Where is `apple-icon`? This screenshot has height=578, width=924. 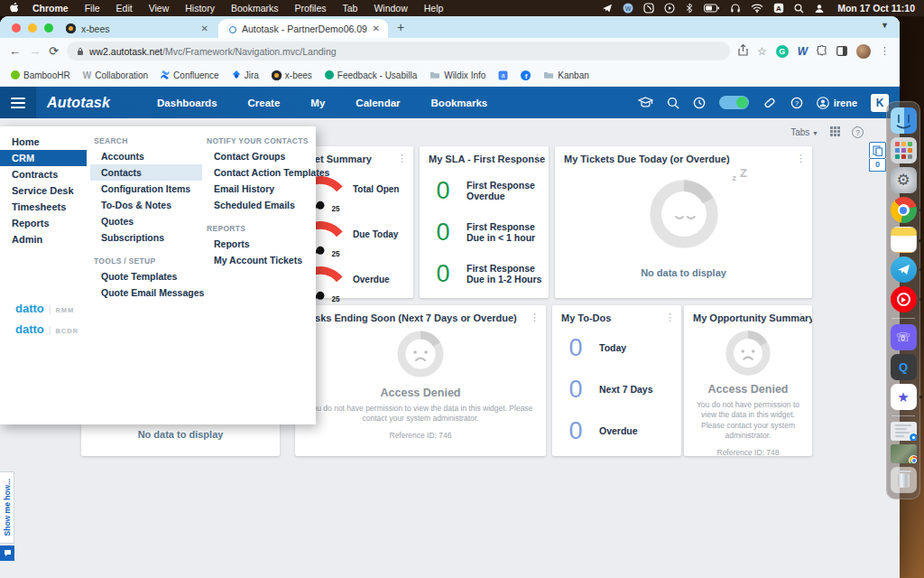
apple-icon is located at coordinates (14, 8).